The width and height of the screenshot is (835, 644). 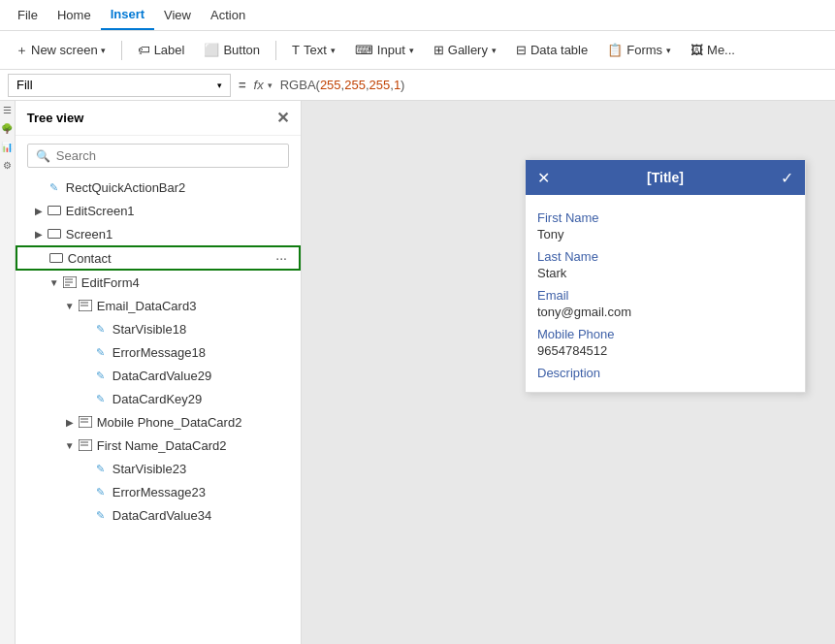 I want to click on edit-icon-rectquick: ✎, so click(x=54, y=187).